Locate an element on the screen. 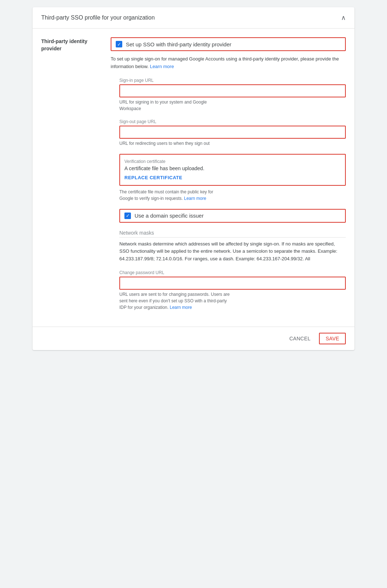 The image size is (387, 588). change-password-url-input is located at coordinates (233, 283).